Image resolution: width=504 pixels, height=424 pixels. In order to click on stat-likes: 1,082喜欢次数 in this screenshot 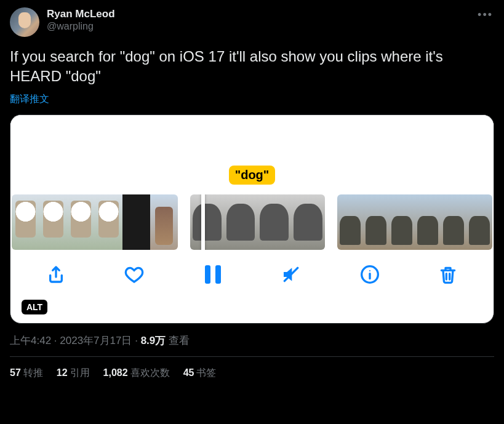, I will do `click(137, 373)`.